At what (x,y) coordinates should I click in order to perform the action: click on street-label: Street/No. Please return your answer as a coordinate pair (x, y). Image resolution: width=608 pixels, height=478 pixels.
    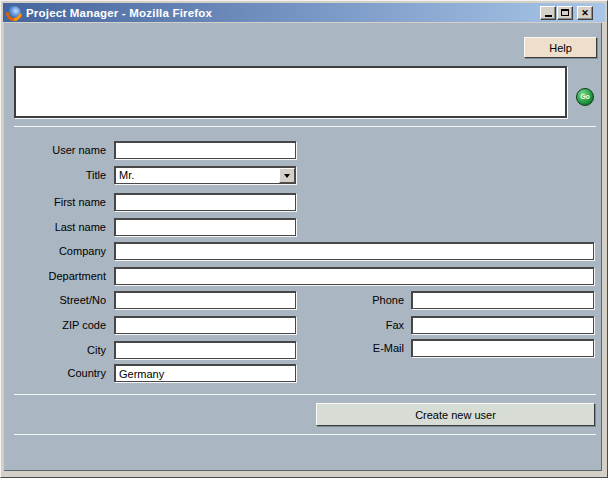
    Looking at the image, I should click on (56, 300).